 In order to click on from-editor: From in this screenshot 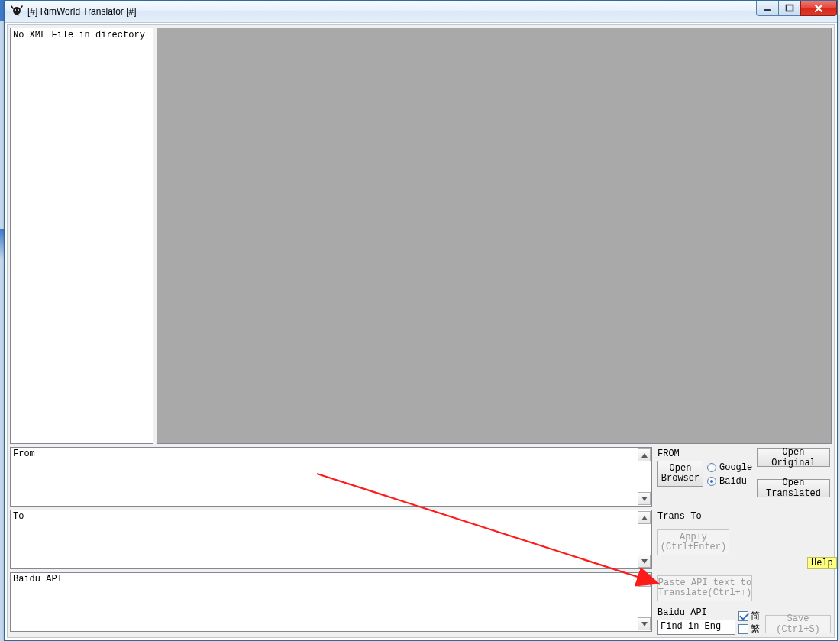, I will do `click(331, 477)`.